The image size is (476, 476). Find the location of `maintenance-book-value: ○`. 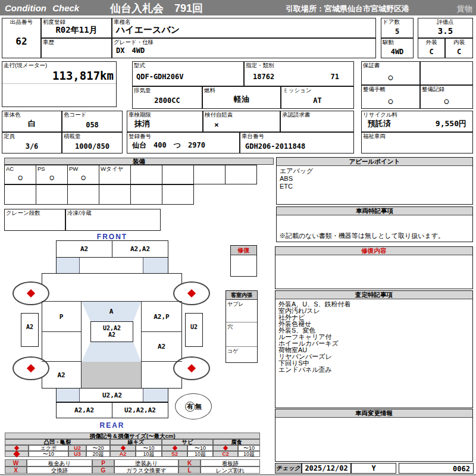

maintenance-book-value: ○ is located at coordinates (390, 101).